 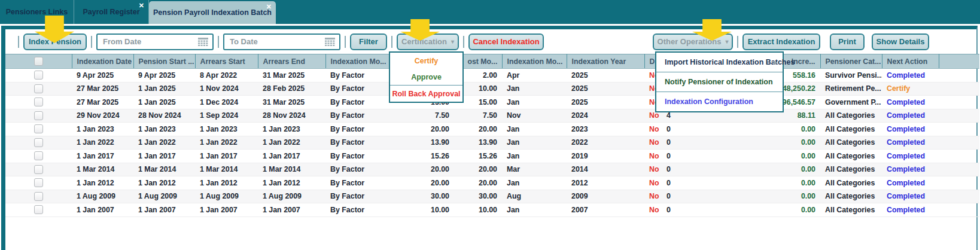 I want to click on cell-indexation_date: 1 Jan 2007, so click(x=103, y=211).